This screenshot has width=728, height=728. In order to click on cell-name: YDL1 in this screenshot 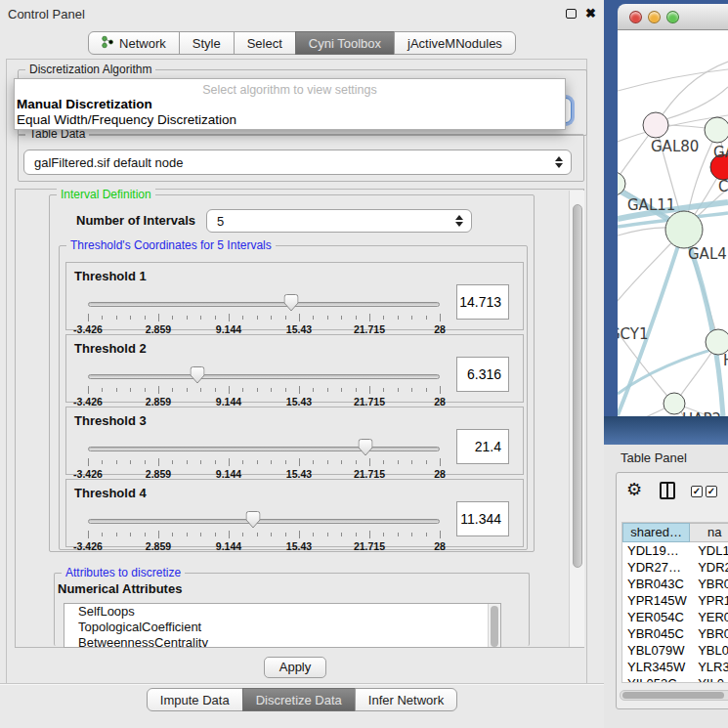, I will do `click(709, 551)`.